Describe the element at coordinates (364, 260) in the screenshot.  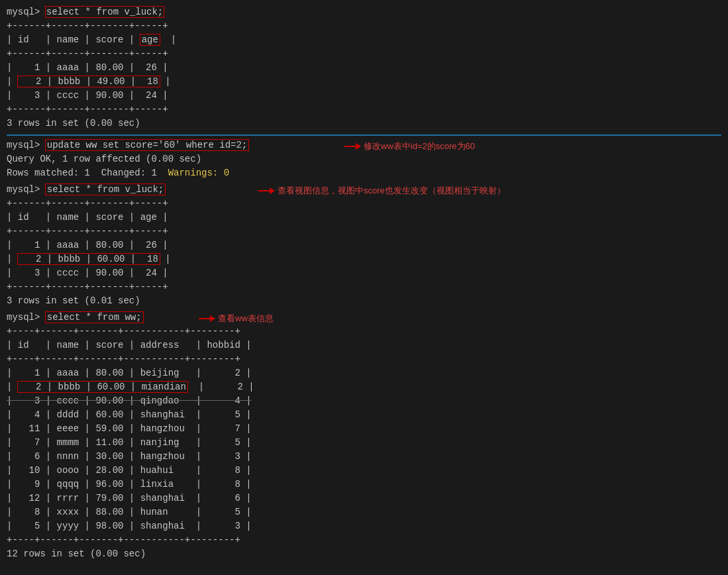
I see `table-row-3-2: | 2 | bbbb | 60.00 | 18 |` at that location.